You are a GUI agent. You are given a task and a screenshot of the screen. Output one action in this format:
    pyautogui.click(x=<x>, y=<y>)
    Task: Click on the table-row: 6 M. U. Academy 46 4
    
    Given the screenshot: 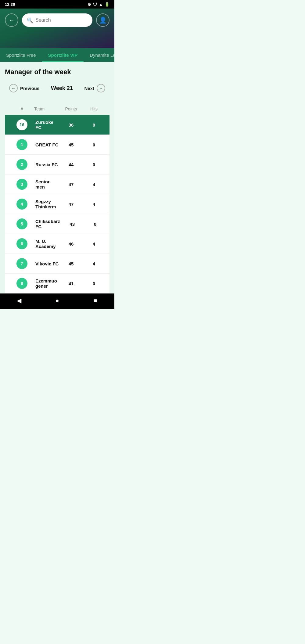 What is the action you would take?
    pyautogui.click(x=57, y=244)
    